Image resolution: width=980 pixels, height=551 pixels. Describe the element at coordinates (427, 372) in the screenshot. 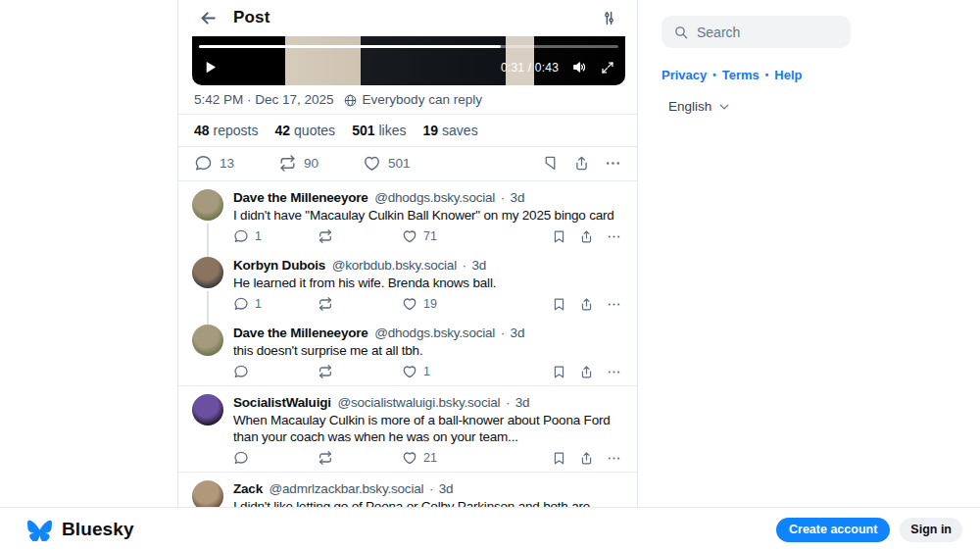

I see `like-count: 1` at that location.